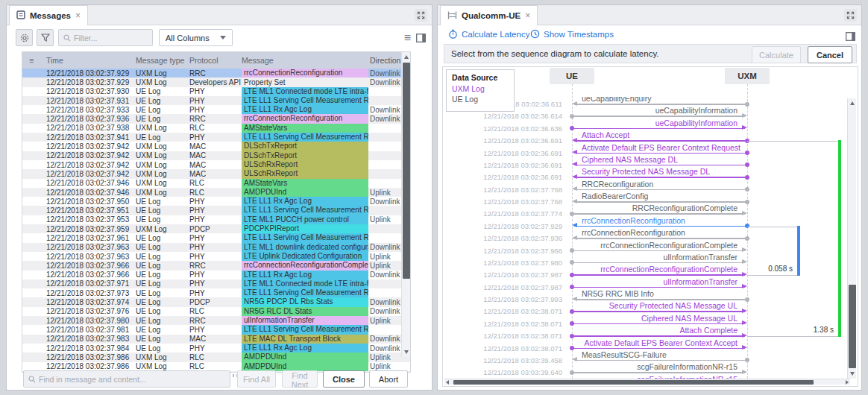  What do you see at coordinates (385, 60) in the screenshot?
I see `column-header-direction: Direction` at bounding box center [385, 60].